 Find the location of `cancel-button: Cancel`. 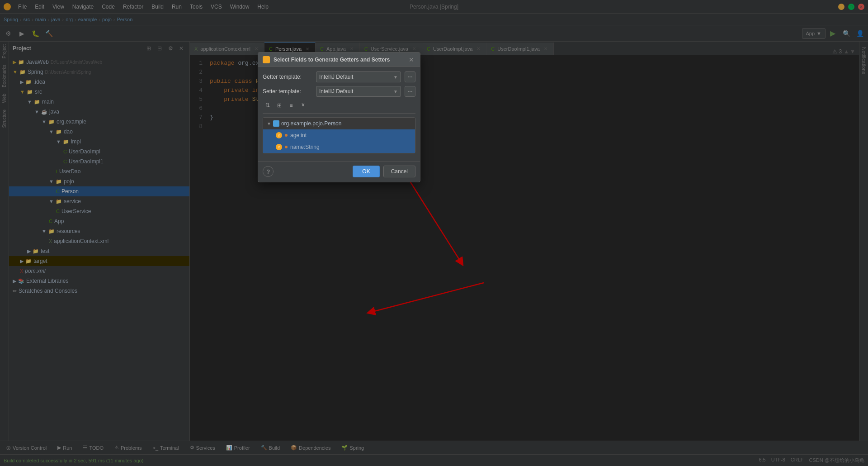

cancel-button: Cancel is located at coordinates (400, 171).